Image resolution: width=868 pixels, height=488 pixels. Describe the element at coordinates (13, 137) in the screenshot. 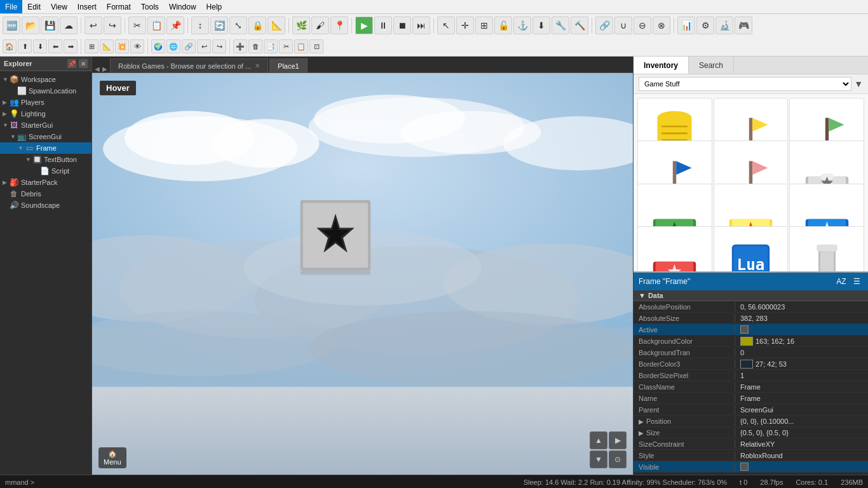

I see `screengui-arrow: ▼` at that location.